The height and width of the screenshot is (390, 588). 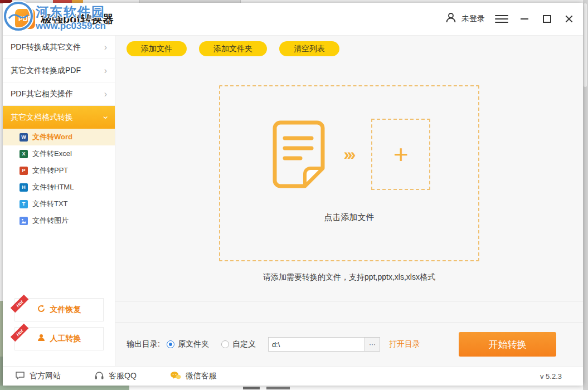 What do you see at coordinates (59, 310) in the screenshot?
I see `file-recovery-button: Hot 文件恢复` at bounding box center [59, 310].